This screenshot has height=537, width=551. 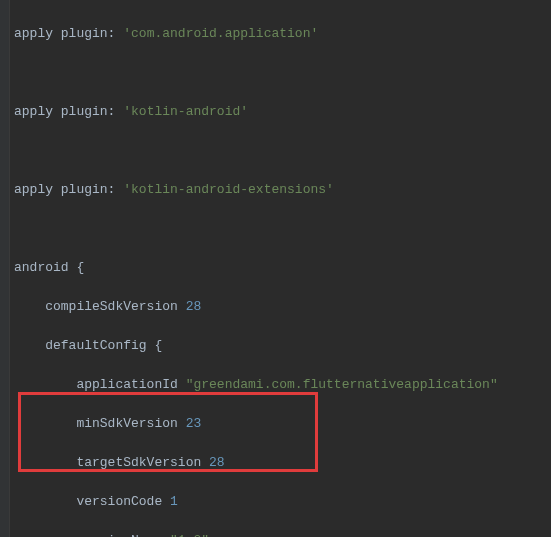 I want to click on code-line: apply plugin: 'kotlin-android', so click(x=282, y=112).